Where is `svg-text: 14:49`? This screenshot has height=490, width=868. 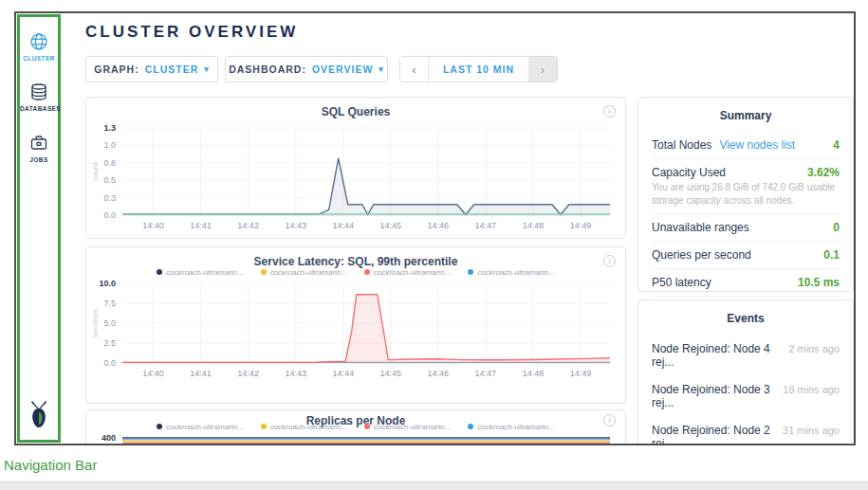
svg-text: 14:49 is located at coordinates (581, 373).